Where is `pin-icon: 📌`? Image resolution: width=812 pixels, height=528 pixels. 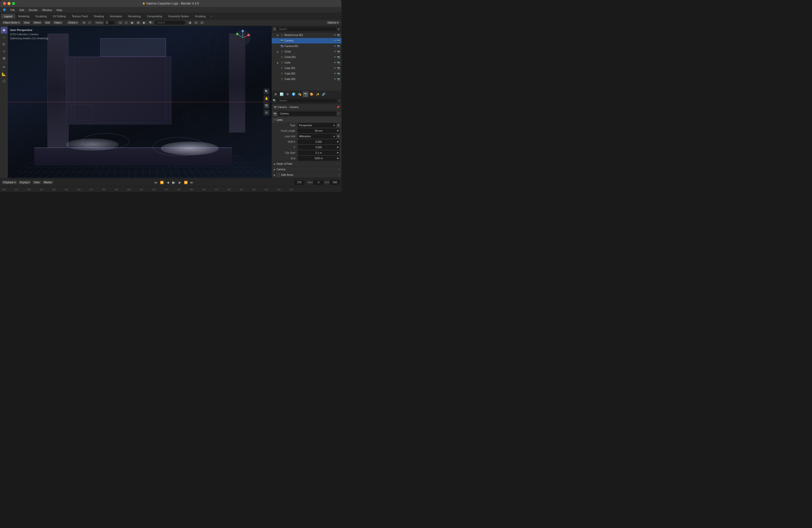 pin-icon: 📌 is located at coordinates (338, 107).